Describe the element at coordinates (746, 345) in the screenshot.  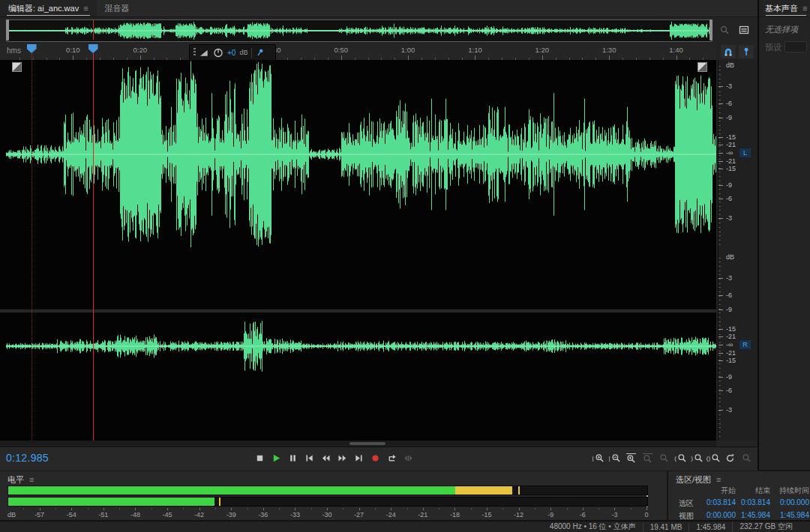
I see `channel-badge-r: R` at that location.